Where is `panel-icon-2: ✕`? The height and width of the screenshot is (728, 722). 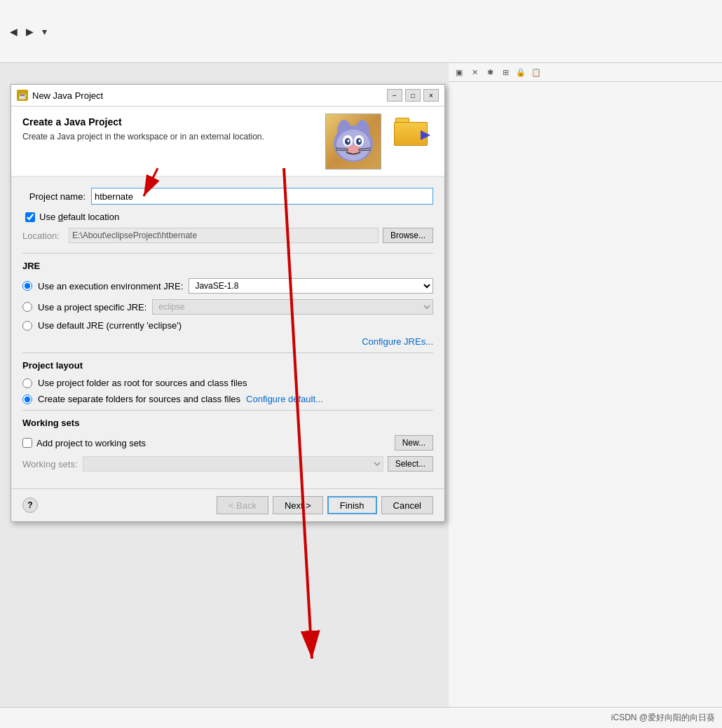
panel-icon-2: ✕ is located at coordinates (475, 72).